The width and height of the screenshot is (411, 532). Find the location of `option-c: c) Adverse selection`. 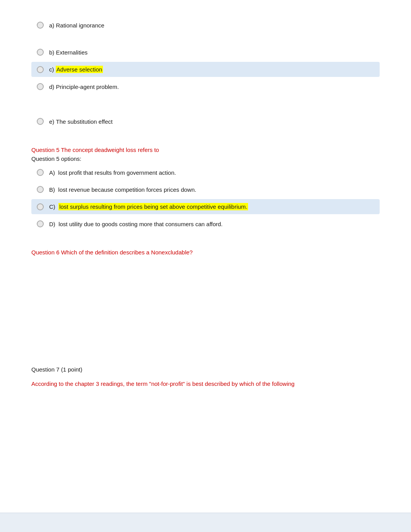

option-c: c) Adverse selection is located at coordinates (206, 70).